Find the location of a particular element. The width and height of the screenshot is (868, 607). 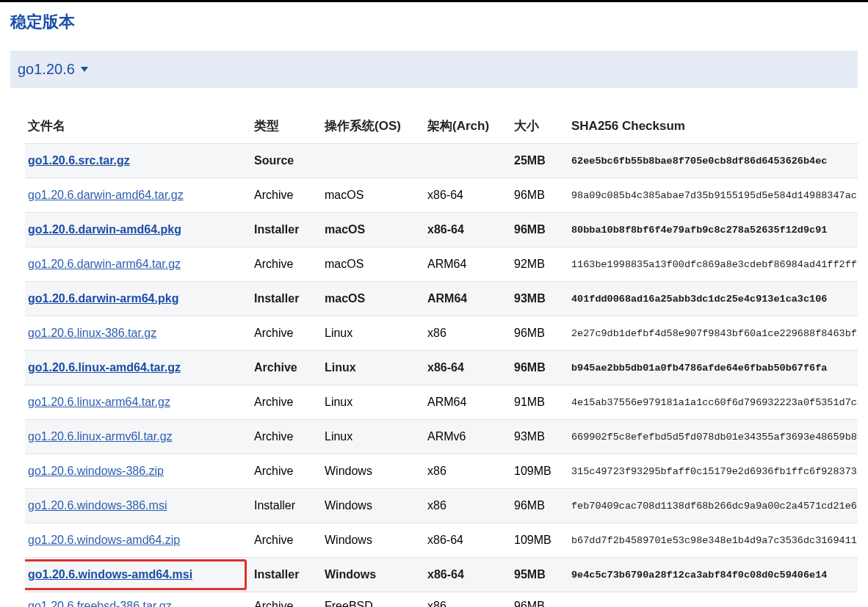

cell-file: go1.20.6.darwin-arm64.tar.gz is located at coordinates (138, 264).